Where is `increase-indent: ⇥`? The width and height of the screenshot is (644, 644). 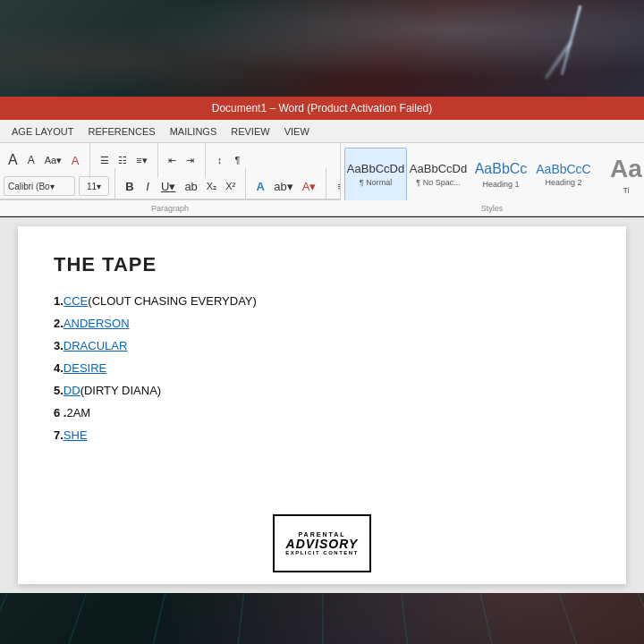 increase-indent: ⇥ is located at coordinates (191, 160).